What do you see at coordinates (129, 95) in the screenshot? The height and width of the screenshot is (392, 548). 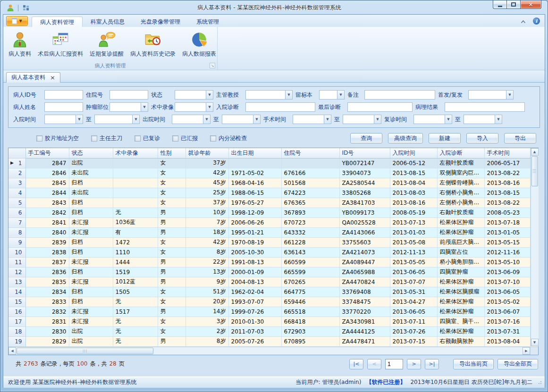 I see `admission-no-field` at bounding box center [129, 95].